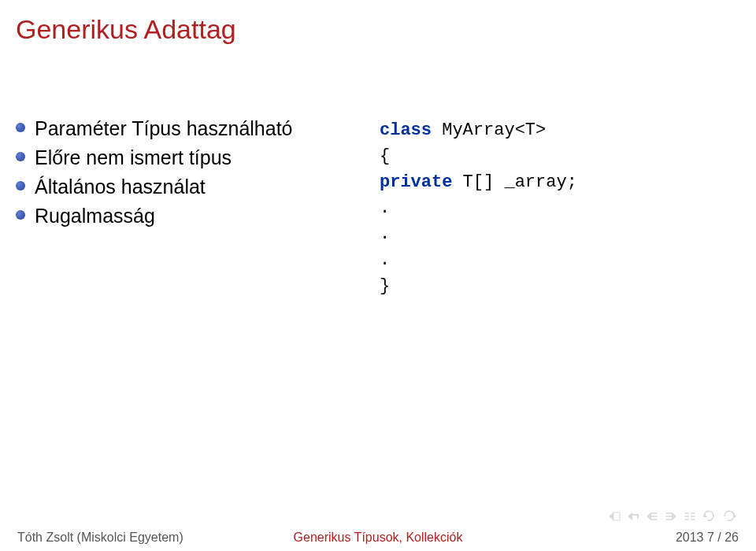  I want to click on code-text: {, so click(384, 156).